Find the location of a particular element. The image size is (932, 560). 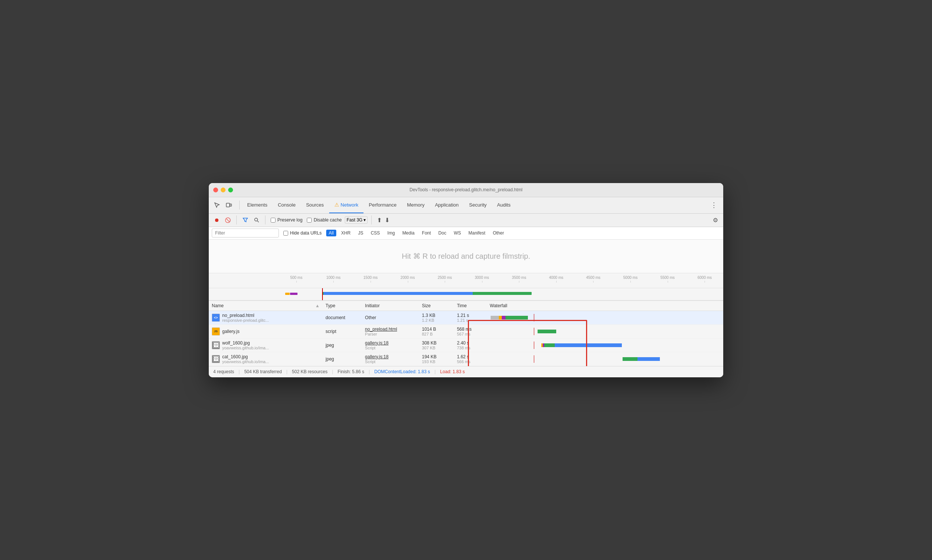

export-button: ⬇ is located at coordinates (387, 220).